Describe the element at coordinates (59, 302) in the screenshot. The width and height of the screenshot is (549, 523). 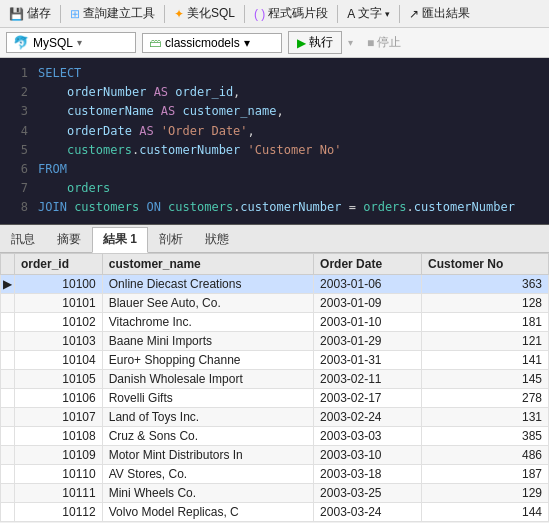
I see `cell-order-id: 10101` at that location.